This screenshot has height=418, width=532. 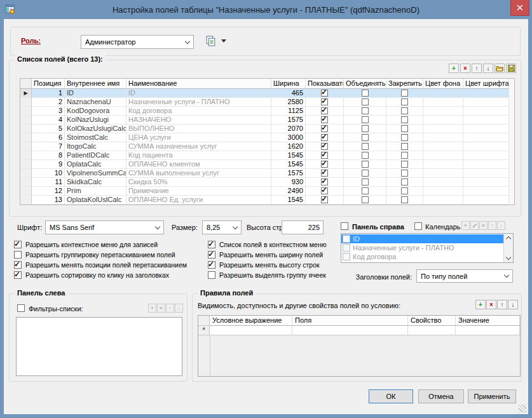 What do you see at coordinates (441, 396) in the screenshot?
I see `cancel-button: Отмена` at bounding box center [441, 396].